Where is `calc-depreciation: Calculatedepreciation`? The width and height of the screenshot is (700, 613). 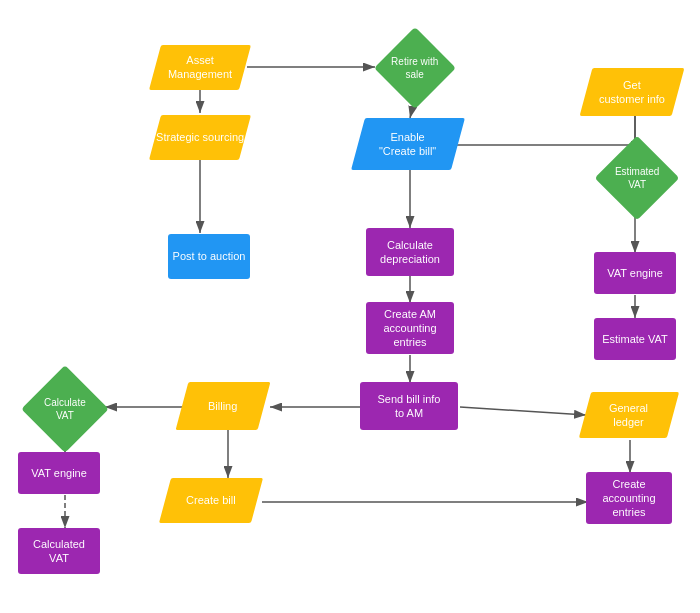 calc-depreciation: Calculatedepreciation is located at coordinates (410, 252).